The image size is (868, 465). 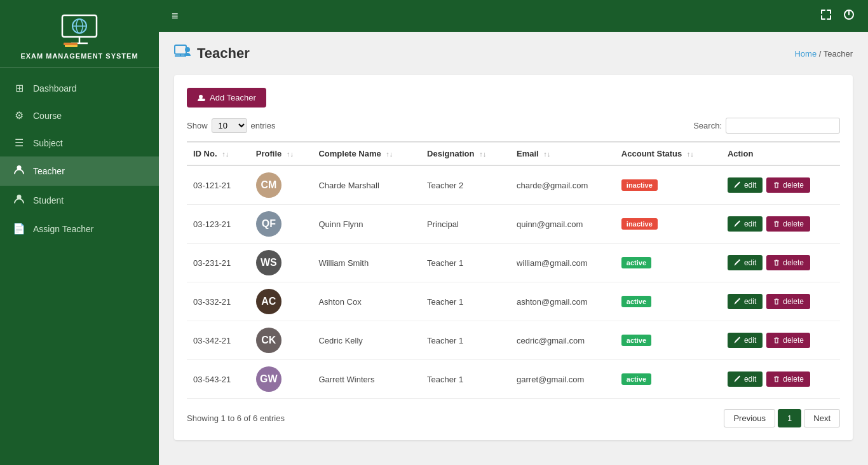 What do you see at coordinates (79, 229) in the screenshot?
I see `sidebar-item-assign-teacher: 📄 Assign Teacher` at bounding box center [79, 229].